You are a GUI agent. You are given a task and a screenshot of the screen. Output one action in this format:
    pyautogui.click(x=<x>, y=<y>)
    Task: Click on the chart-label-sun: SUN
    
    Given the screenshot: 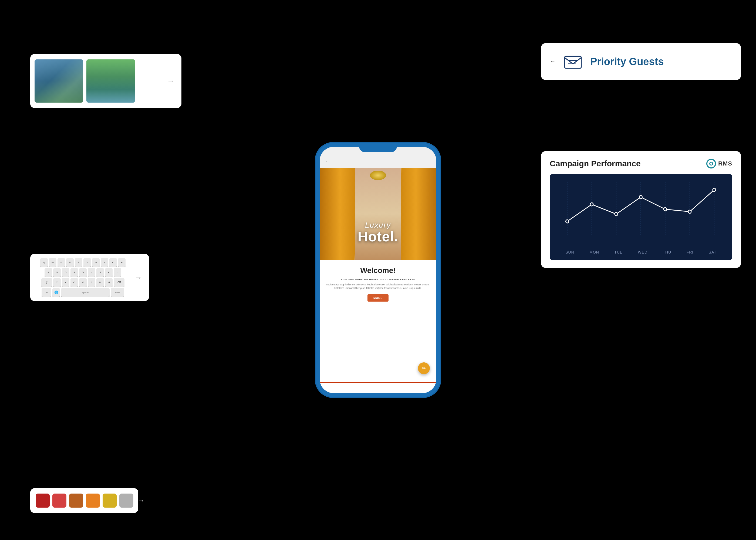 What is the action you would take?
    pyautogui.click(x=570, y=252)
    